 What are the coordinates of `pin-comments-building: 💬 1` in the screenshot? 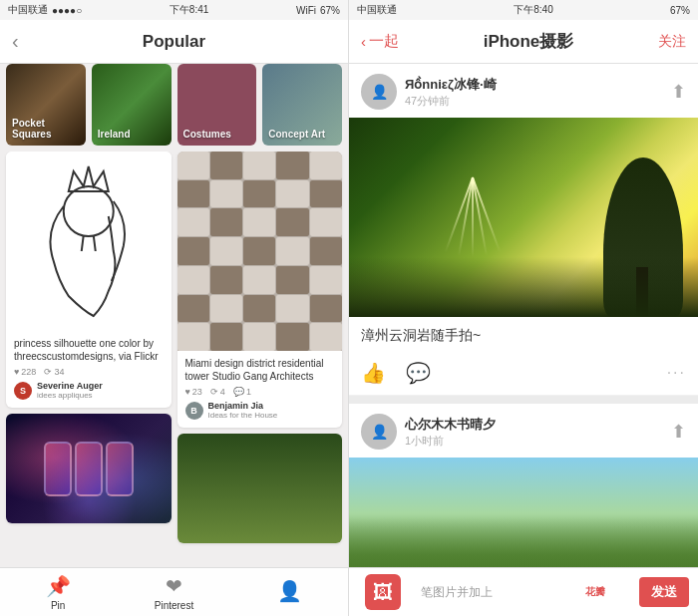 It's located at (242, 392).